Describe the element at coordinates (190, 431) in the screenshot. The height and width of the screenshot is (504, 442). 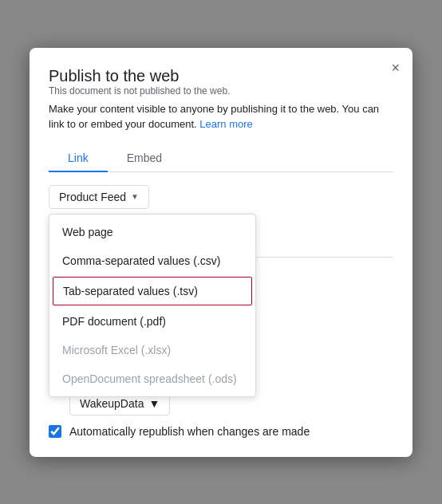
I see `auto-republish-label: Automatically republish when changes are…` at that location.